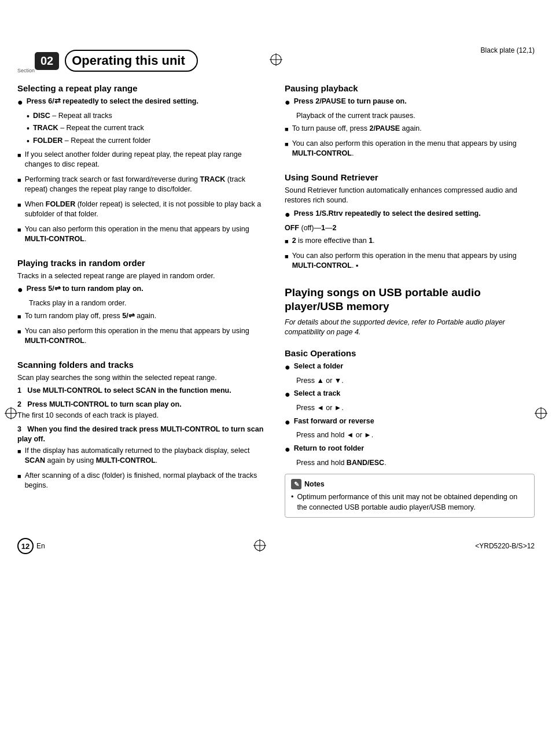 This screenshot has width=552, height=756. I want to click on pause-sq2-text: You can also perform this operation in t…, so click(413, 149).